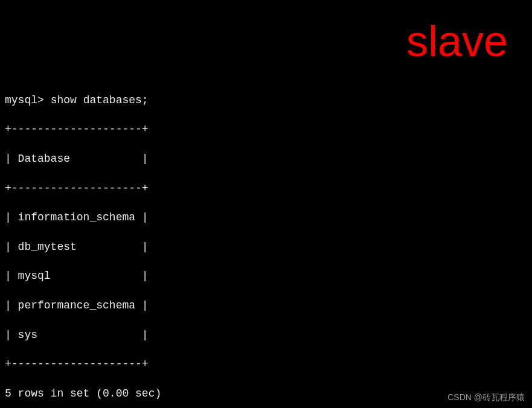 The height and width of the screenshot is (408, 532). Describe the element at coordinates (100, 100) in the screenshot. I see `command-text: show databases;` at that location.